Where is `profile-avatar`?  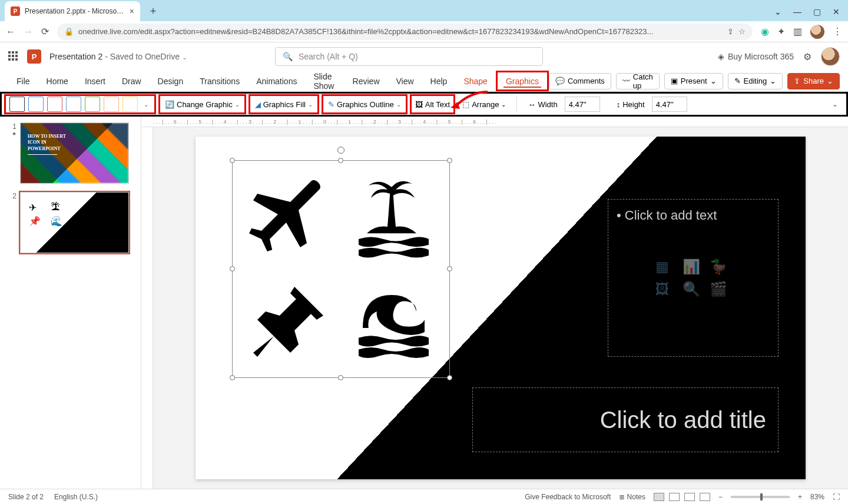 profile-avatar is located at coordinates (817, 32).